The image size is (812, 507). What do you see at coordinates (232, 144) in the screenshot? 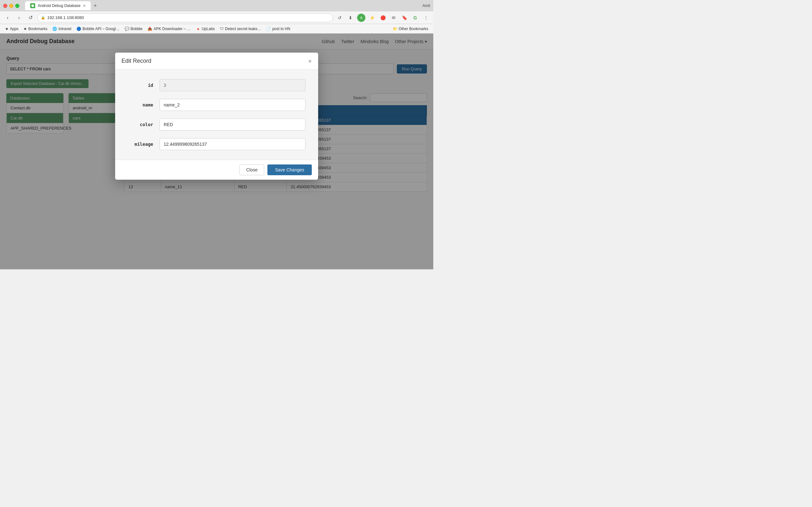
I see `field-input-mileage` at bounding box center [232, 144].